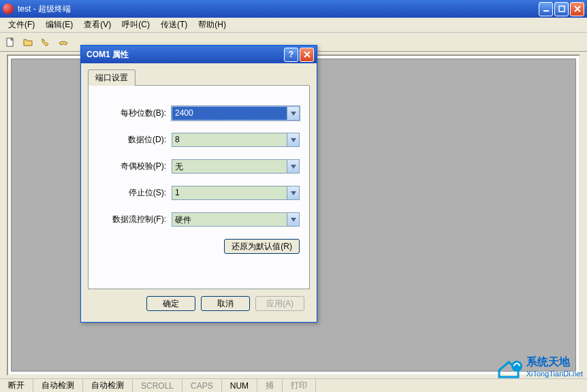  What do you see at coordinates (199, 166) in the screenshot?
I see `row-parity: 奇偶校验(P): 无` at bounding box center [199, 166].